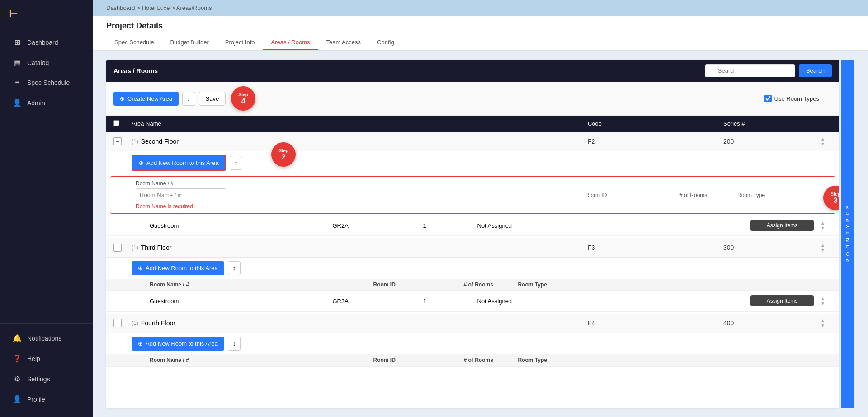 The height and width of the screenshot is (417, 868). What do you see at coordinates (156, 8) in the screenshot?
I see `breadcrumb-item: Hotel Luxe` at bounding box center [156, 8].